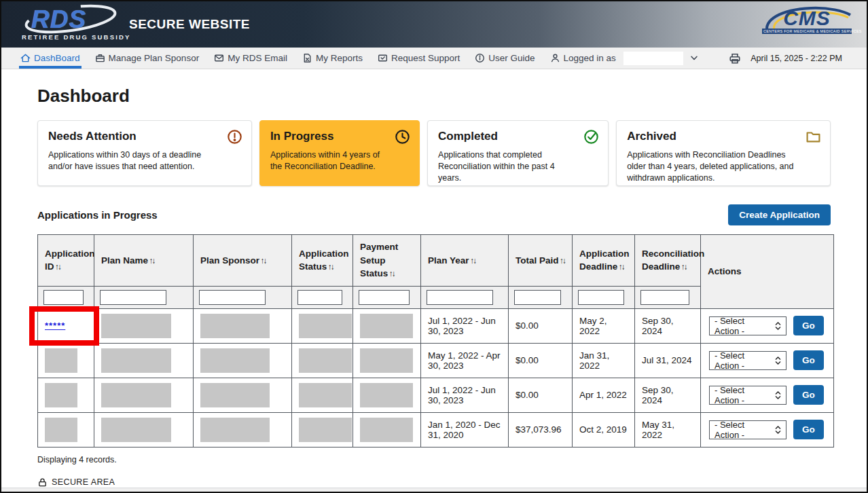 This screenshot has height=493, width=868. I want to click on col-header-payment-setup-status: Payment Setup Status ↑↓, so click(387, 261).